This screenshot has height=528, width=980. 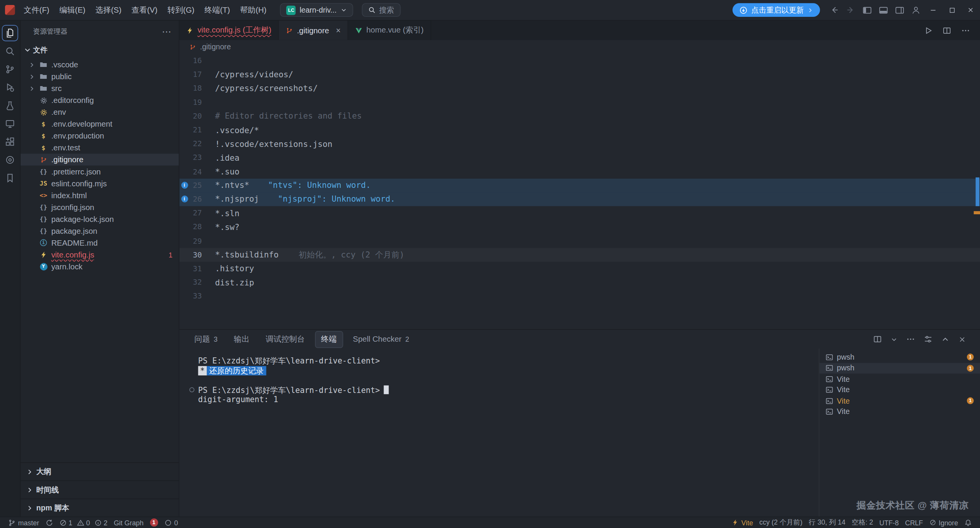 I want to click on tree-item-file: {}package.json, so click(x=100, y=231).